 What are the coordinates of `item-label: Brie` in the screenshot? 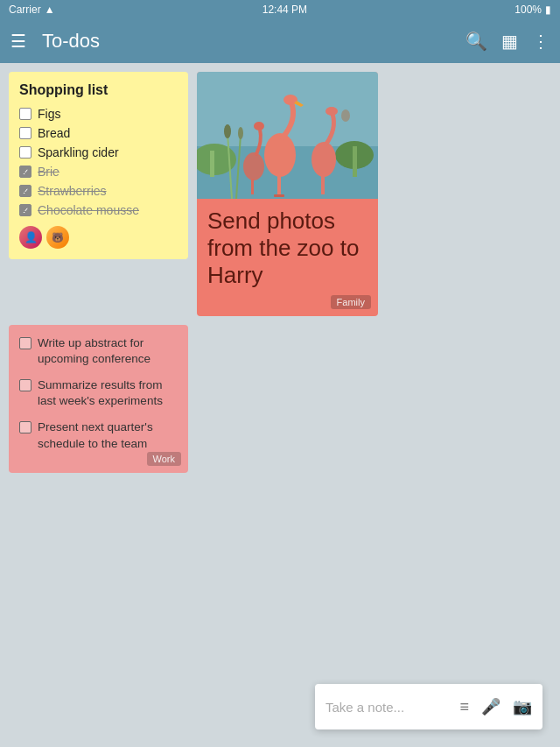 It's located at (49, 172).